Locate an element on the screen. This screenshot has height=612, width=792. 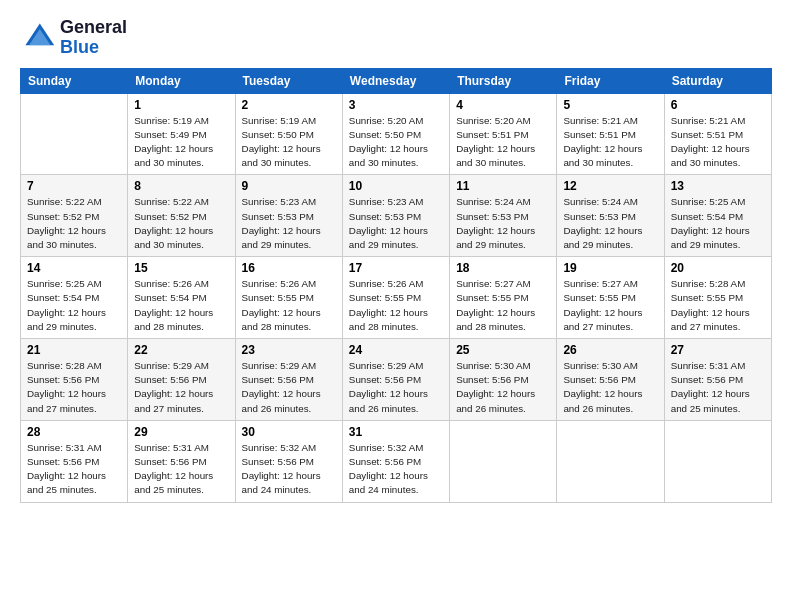
day-cell: 6Sunrise: 5:21 AM Sunset: 5:51 PM Daylig… is located at coordinates (718, 134).